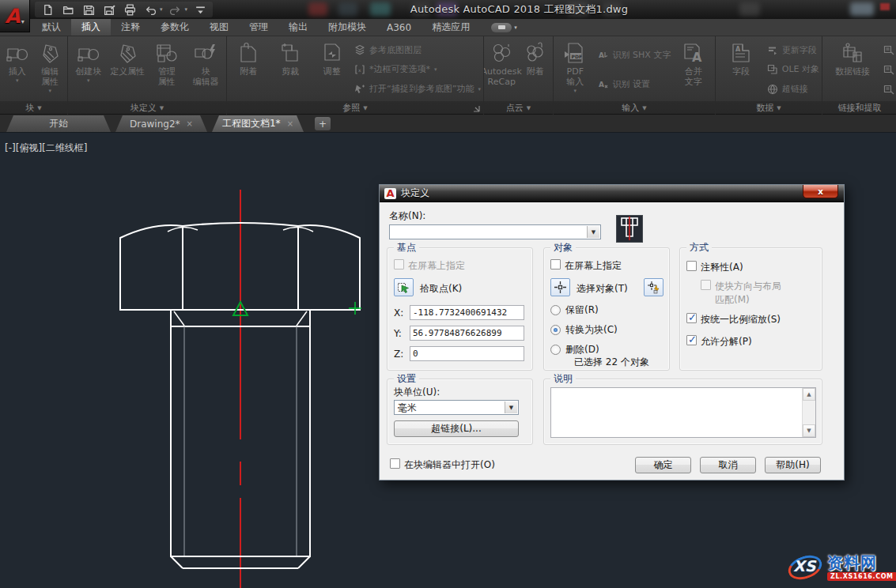 The image size is (896, 588). I want to click on recognize-shx-text-label: 识别 SHX 文字, so click(642, 55).